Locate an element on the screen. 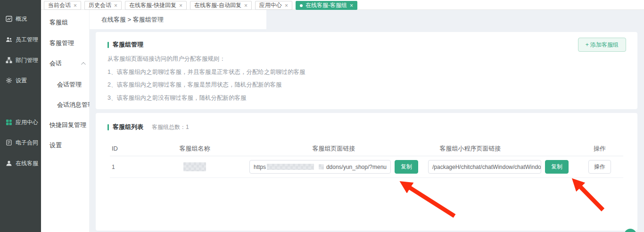 This screenshot has width=644, height=232. gear-icon is located at coordinates (9, 80).